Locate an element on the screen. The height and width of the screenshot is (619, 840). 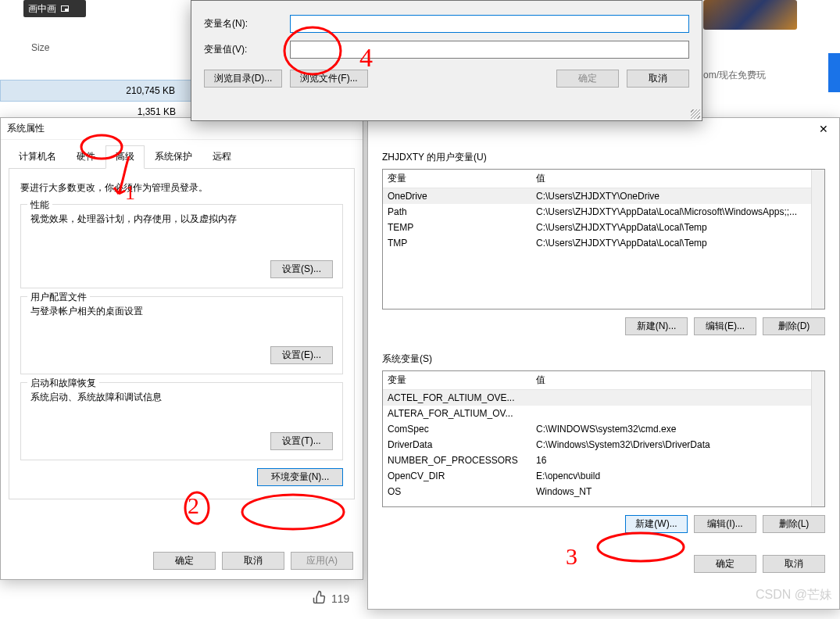
like-widget: 119 is located at coordinates (331, 599).